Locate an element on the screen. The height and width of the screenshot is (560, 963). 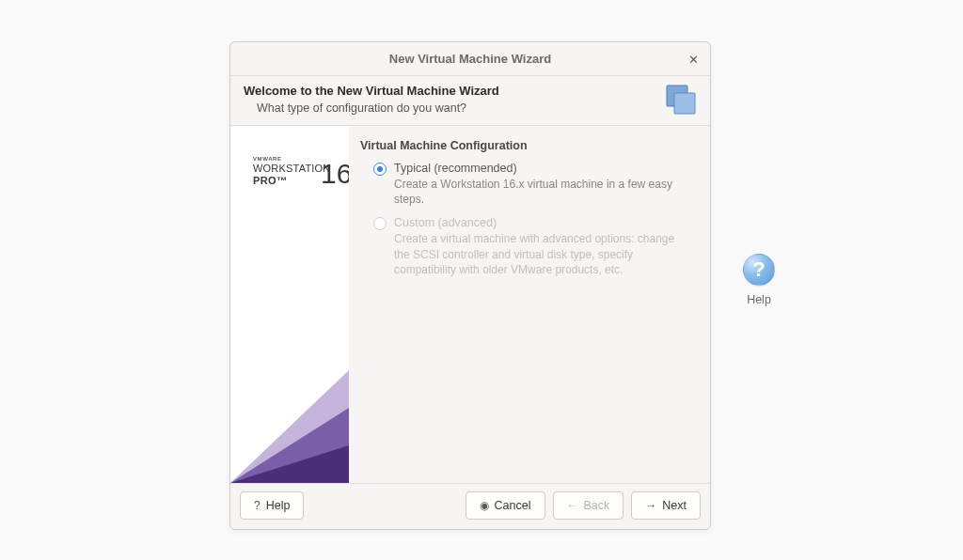
next-button-label: Next is located at coordinates (674, 506).